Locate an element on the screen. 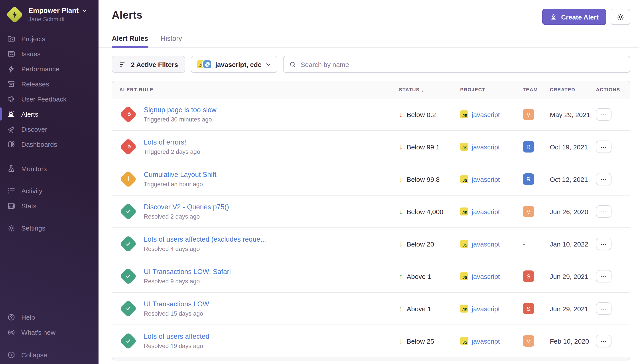  python-icon is located at coordinates (207, 64).